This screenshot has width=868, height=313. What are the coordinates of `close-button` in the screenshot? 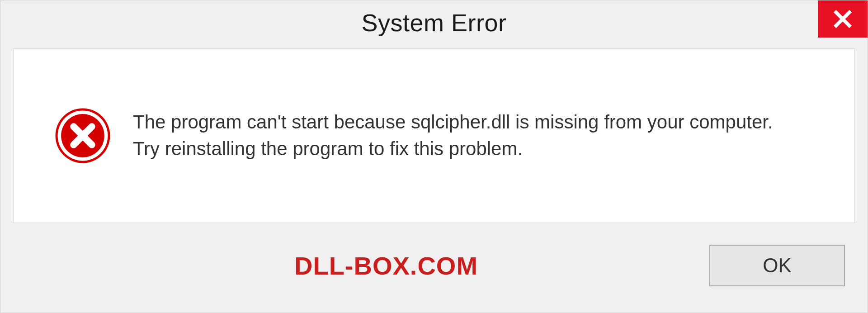 It's located at (843, 19).